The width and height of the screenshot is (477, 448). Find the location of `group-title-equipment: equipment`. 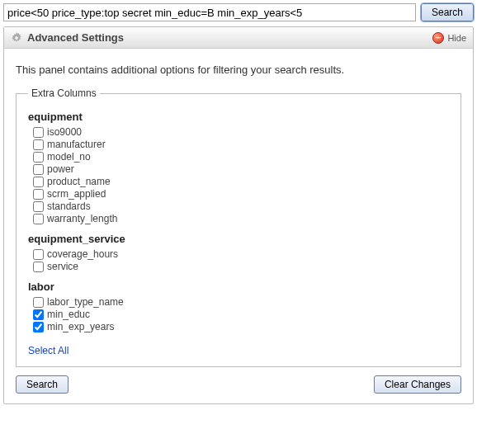

group-title-equipment: equipment is located at coordinates (238, 117).